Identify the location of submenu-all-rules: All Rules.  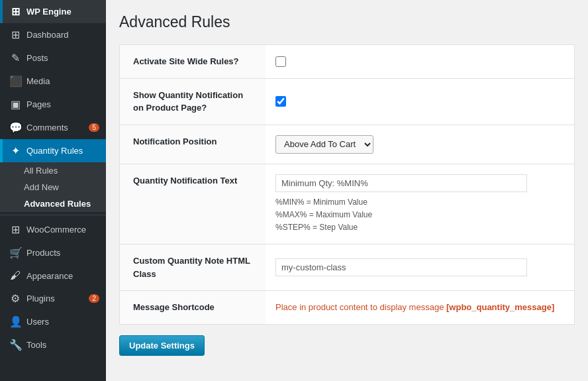
(53, 171).